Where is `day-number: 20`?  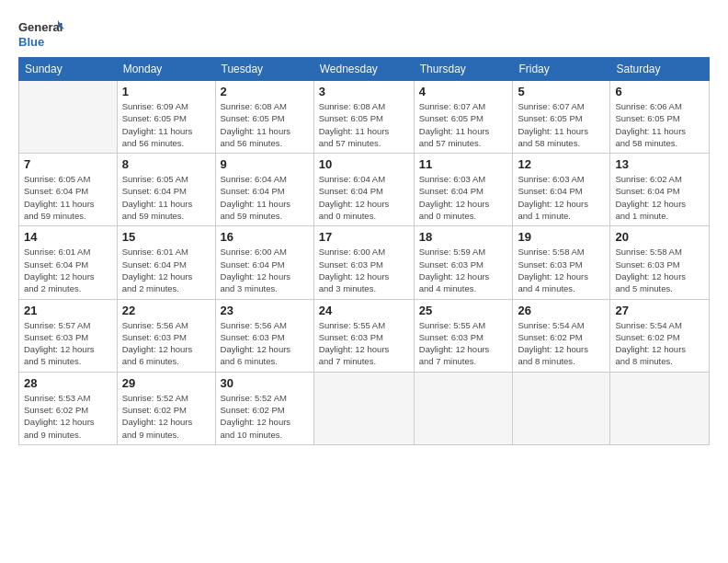 day-number: 20 is located at coordinates (660, 237).